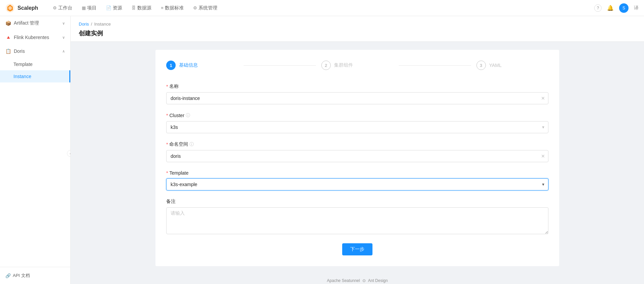 This screenshot has height=284, width=644. I want to click on sidebar-item-flink: 🔺 Flink Kuberentes ∨, so click(35, 38).